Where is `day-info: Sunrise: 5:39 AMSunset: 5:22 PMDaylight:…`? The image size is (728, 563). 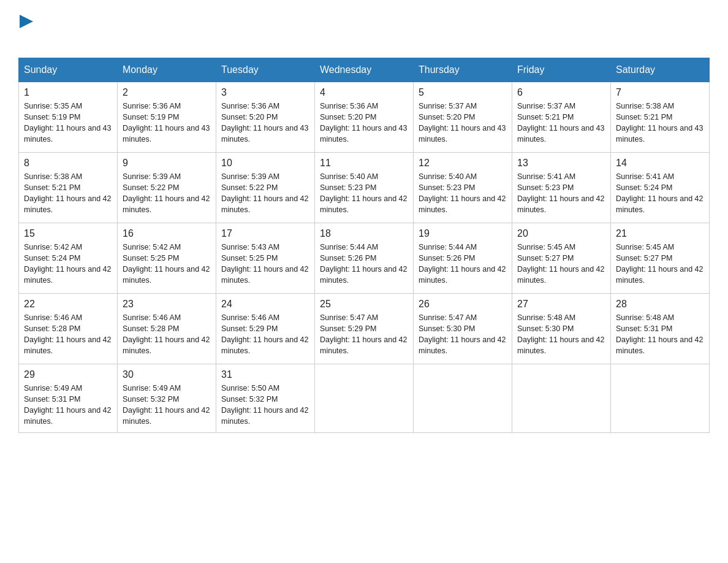 day-info: Sunrise: 5:39 AMSunset: 5:22 PMDaylight:… is located at coordinates (167, 194).